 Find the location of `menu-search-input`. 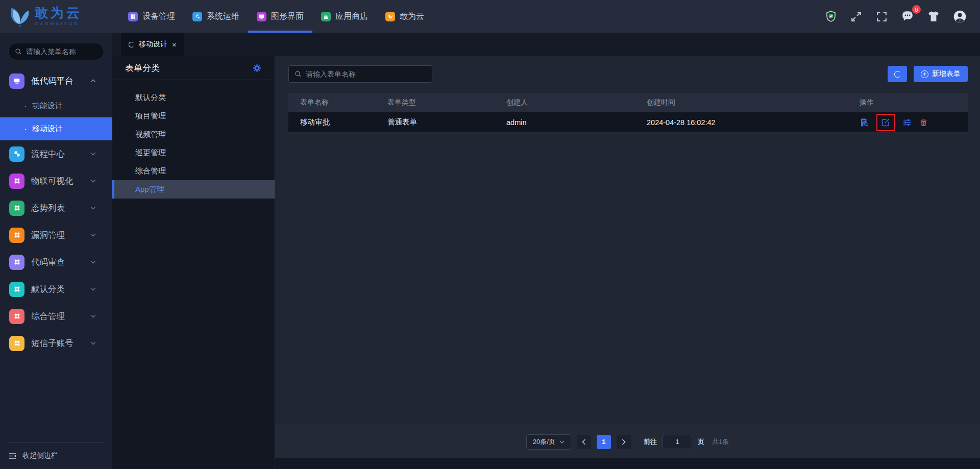

menu-search-input is located at coordinates (62, 52).